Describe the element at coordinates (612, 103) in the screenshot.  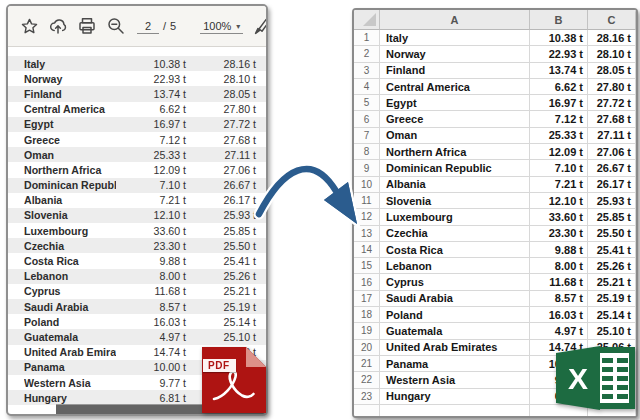
I see `spreadsheet-cell: 27.72 t` at that location.